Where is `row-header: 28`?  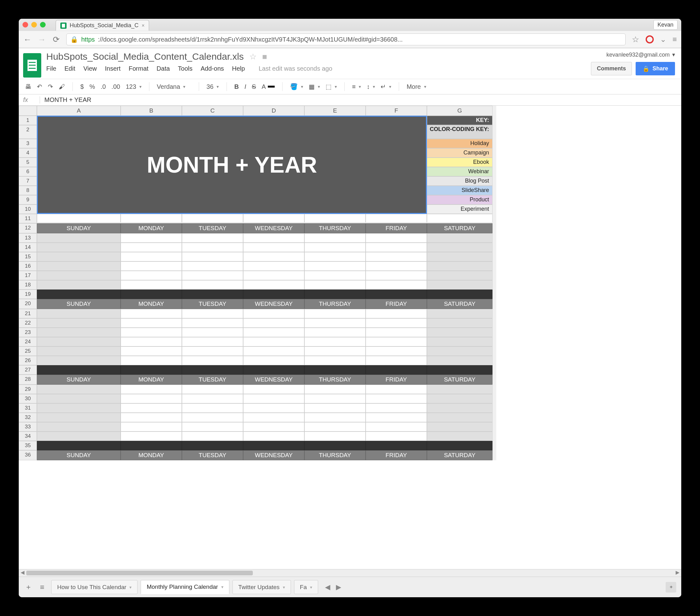
row-header: 28 is located at coordinates (28, 380).